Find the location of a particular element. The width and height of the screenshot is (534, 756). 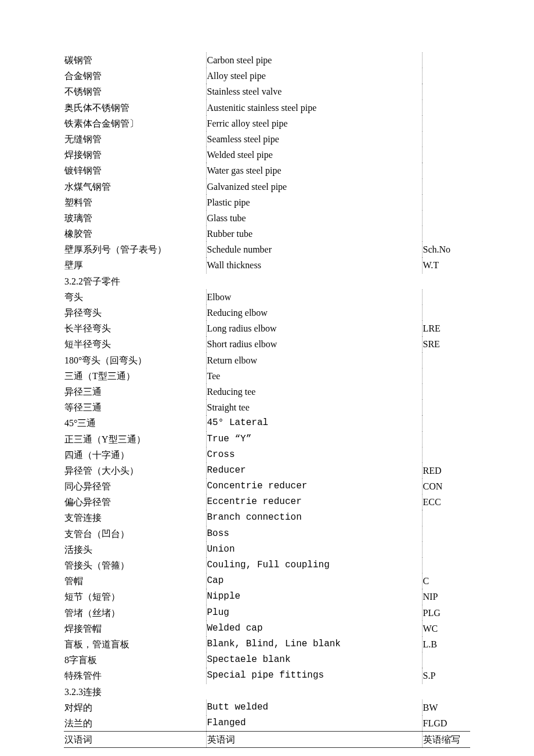

table-row: 管接头（管箍）Couling, Full coupling is located at coordinates (267, 566).